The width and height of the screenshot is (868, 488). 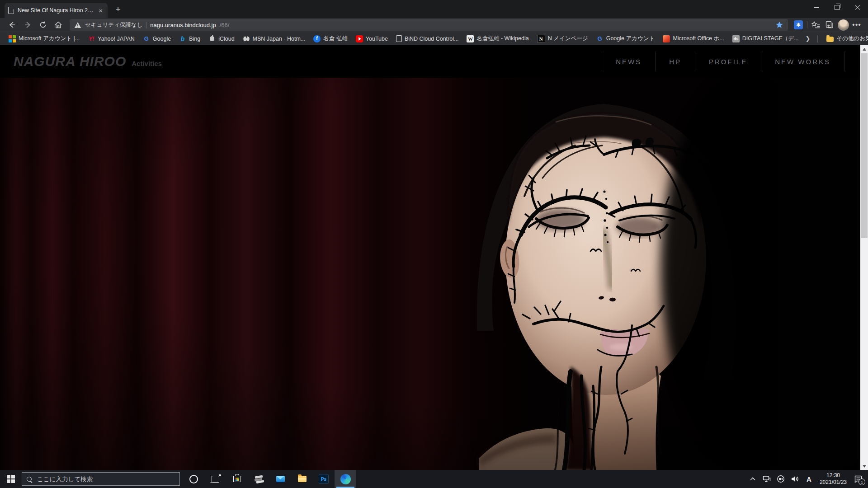 What do you see at coordinates (626, 39) in the screenshot?
I see `bookmark-item: Google アカウント` at bounding box center [626, 39].